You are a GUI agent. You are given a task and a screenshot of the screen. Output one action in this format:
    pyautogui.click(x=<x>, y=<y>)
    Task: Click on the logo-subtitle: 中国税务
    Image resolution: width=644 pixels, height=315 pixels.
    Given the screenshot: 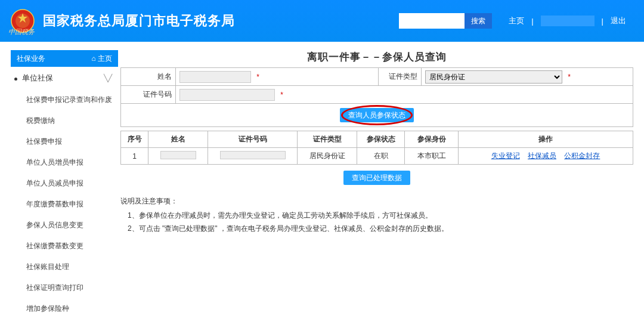 What is the action you would take?
    pyautogui.click(x=21, y=32)
    